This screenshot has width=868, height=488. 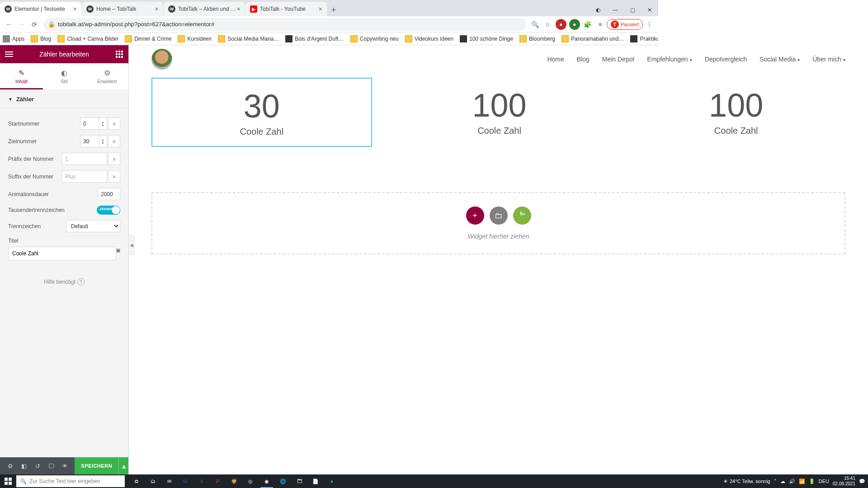 What do you see at coordinates (429, 39) in the screenshot?
I see `bookmark: Videokurs Ideen` at bounding box center [429, 39].